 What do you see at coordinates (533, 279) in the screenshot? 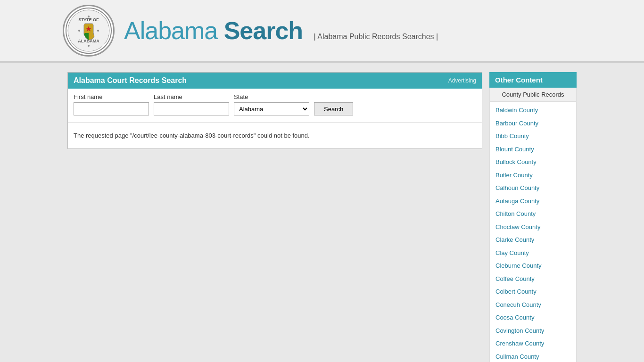
I see `county-link: Coffee County` at bounding box center [533, 279].